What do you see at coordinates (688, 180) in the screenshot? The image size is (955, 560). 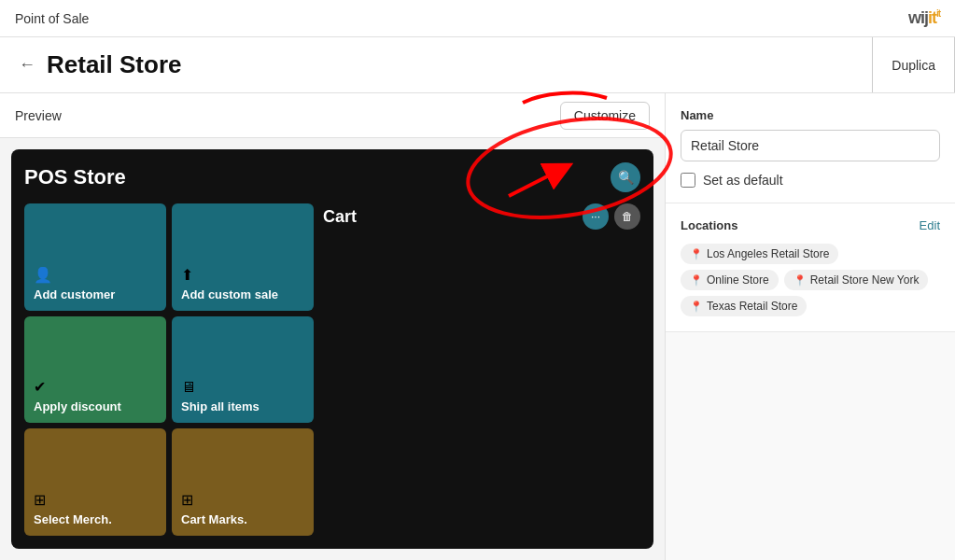 I see `set-default-checkbox` at bounding box center [688, 180].